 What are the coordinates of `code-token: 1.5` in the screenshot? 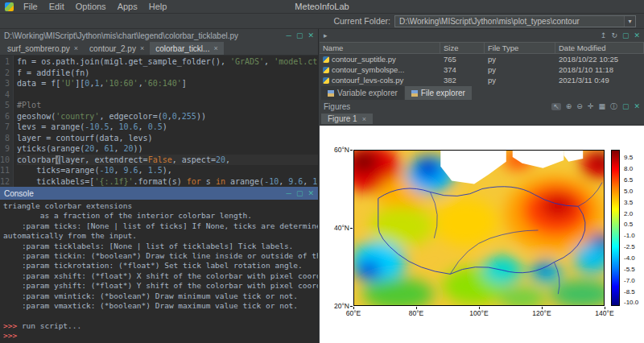 It's located at (155, 171).